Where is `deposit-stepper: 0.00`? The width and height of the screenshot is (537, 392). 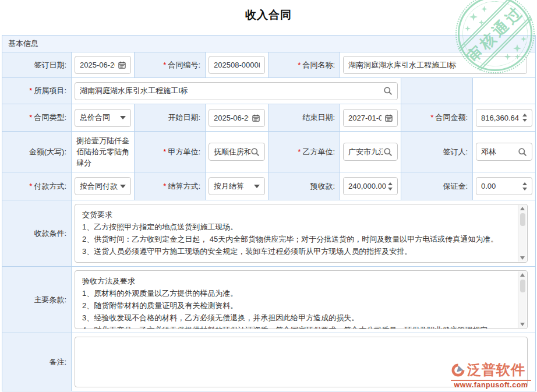 deposit-stepper: 0.00 is located at coordinates (504, 186).